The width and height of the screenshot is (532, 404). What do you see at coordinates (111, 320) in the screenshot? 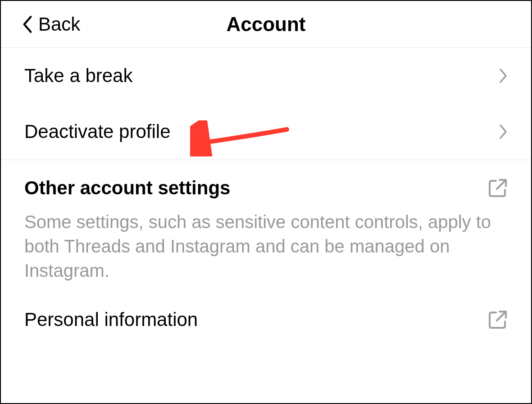
I see `list-item-label: Personal information` at bounding box center [111, 320].